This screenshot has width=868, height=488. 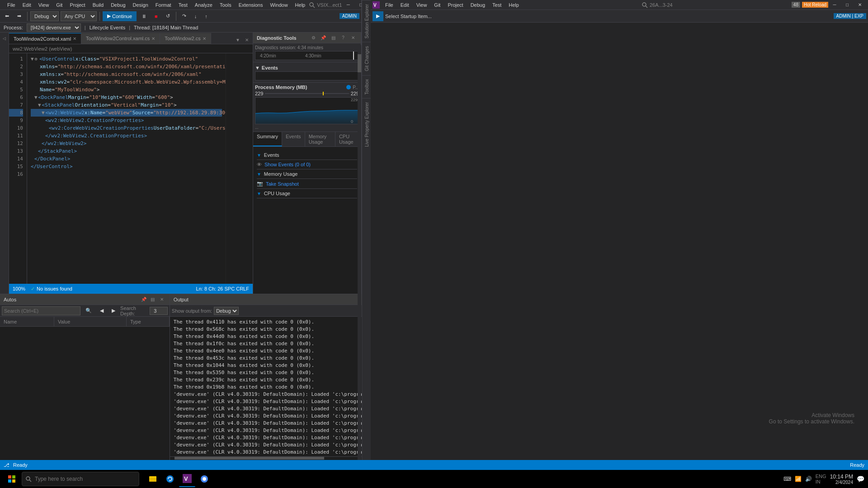 What do you see at coordinates (206, 16) in the screenshot?
I see `step-out-button: ↑` at bounding box center [206, 16].